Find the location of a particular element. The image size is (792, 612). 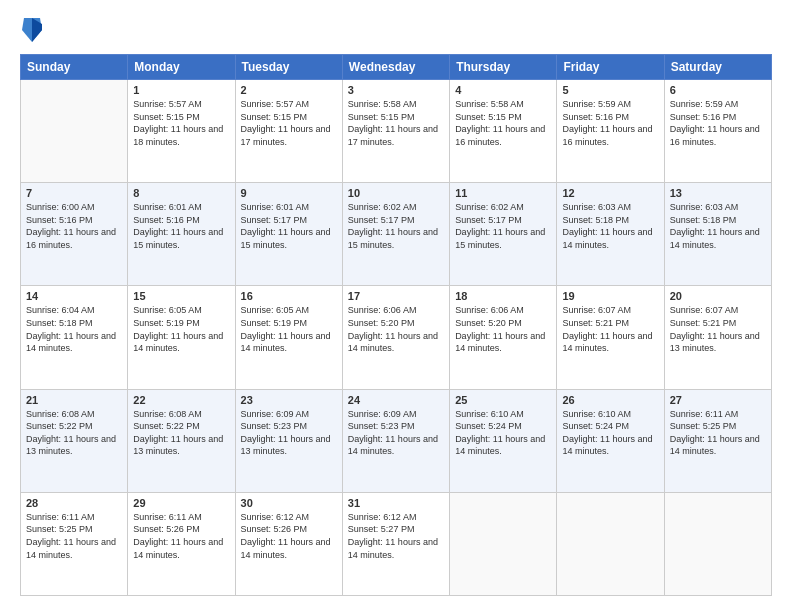

day-number: 3 is located at coordinates (396, 90).